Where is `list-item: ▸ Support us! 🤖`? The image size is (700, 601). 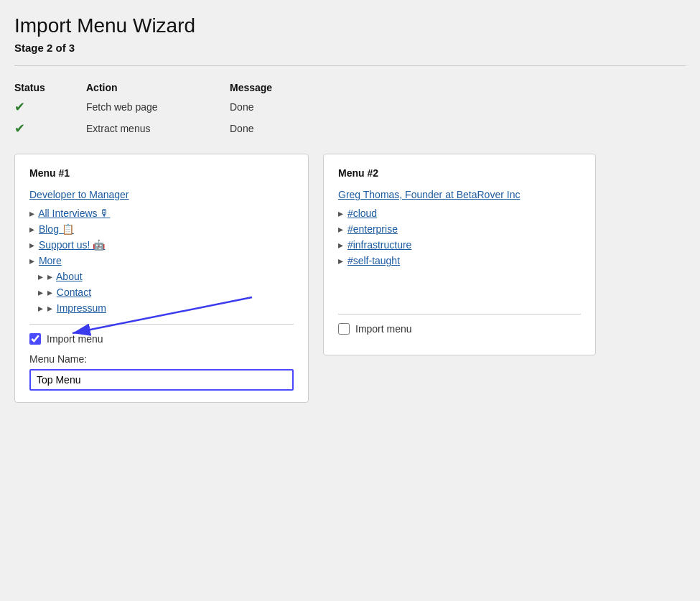
list-item: ▸ Support us! 🤖 is located at coordinates (162, 245).